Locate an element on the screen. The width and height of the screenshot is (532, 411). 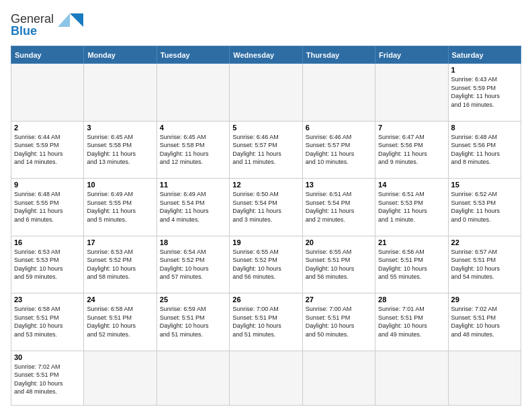
week-row-2: 9Sunrise: 6:48 AMSunset: 5:55 PMDaylight… is located at coordinates (266, 208).